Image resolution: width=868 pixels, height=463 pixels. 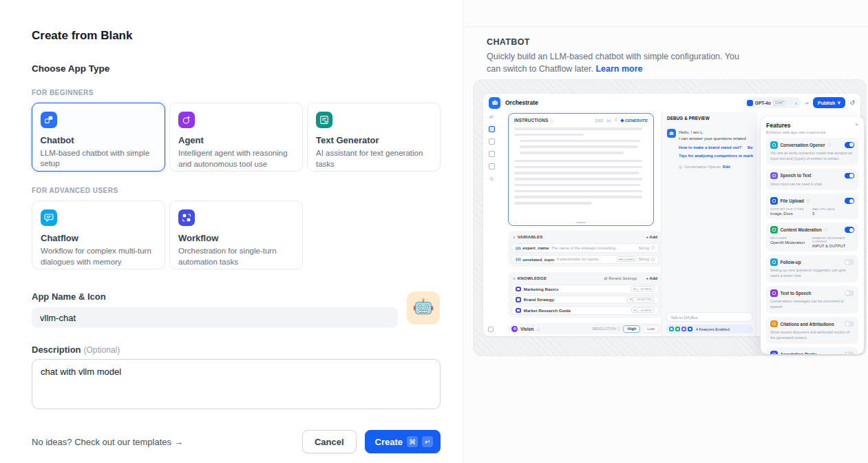 What do you see at coordinates (812, 132) in the screenshot?
I see `features-subtitle: Enhance web-app user experience` at bounding box center [812, 132].